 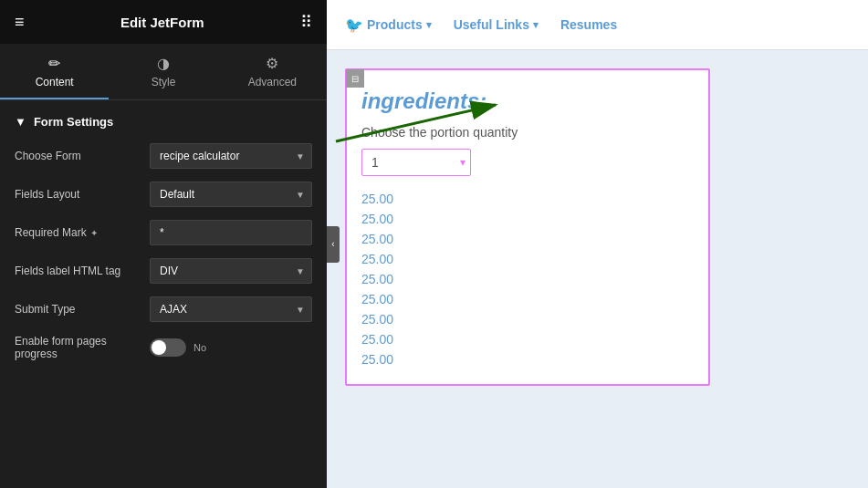 I want to click on choose-form-row: Choose Form recipe calculator ▼, so click(x=163, y=156).